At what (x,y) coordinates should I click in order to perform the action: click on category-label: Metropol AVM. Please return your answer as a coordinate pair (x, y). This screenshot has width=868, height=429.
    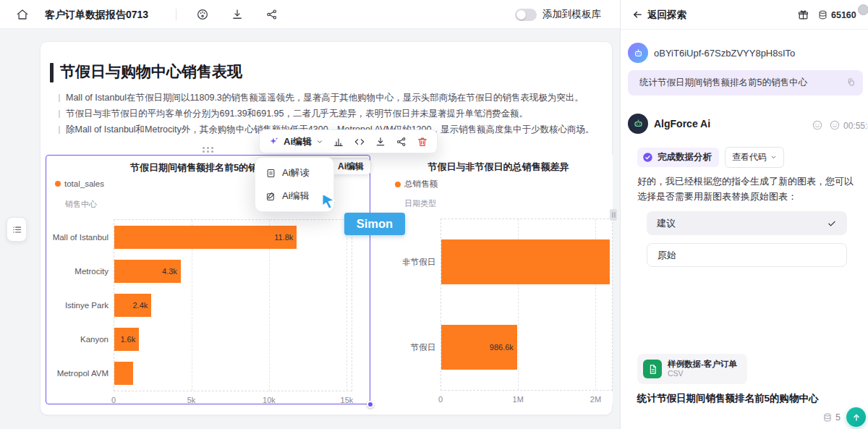
    Looking at the image, I should click on (82, 373).